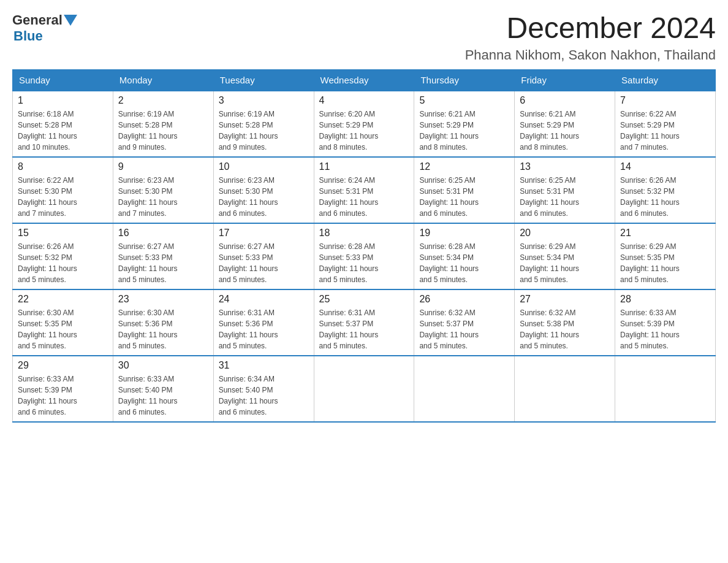  Describe the element at coordinates (665, 190) in the screenshot. I see `calendar-cell: 14 Sunrise: 6:26 AM Sunset: 5:32 PM Dayl…` at that location.